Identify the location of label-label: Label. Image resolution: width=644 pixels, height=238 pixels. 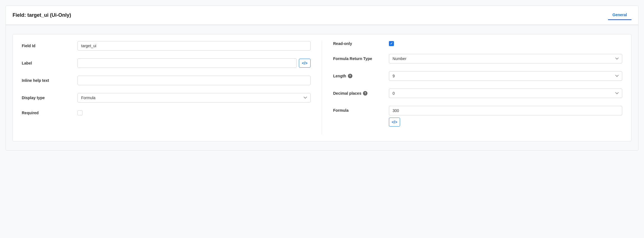
(50, 63).